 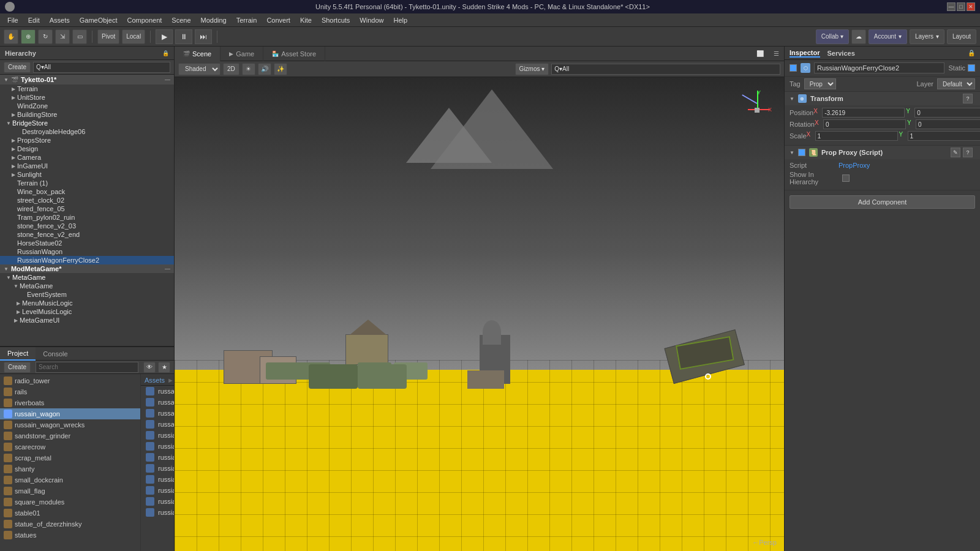 What do you see at coordinates (947, 113) in the screenshot?
I see `pos-y-input` at bounding box center [947, 113].